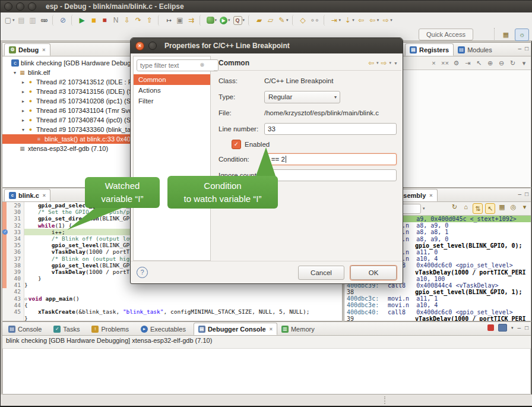 Image resolution: width=532 pixels, height=407 pixels. What do you see at coordinates (490, 328) in the screenshot?
I see `terminate-icon` at bounding box center [490, 328].